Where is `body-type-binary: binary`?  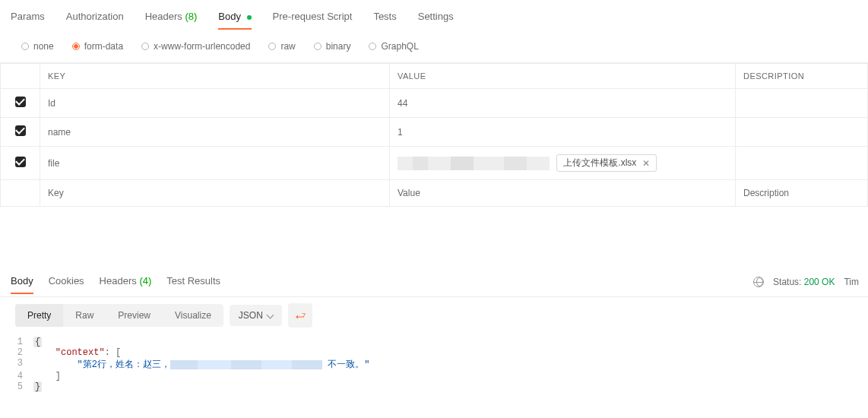
body-type-binary: binary is located at coordinates (333, 46).